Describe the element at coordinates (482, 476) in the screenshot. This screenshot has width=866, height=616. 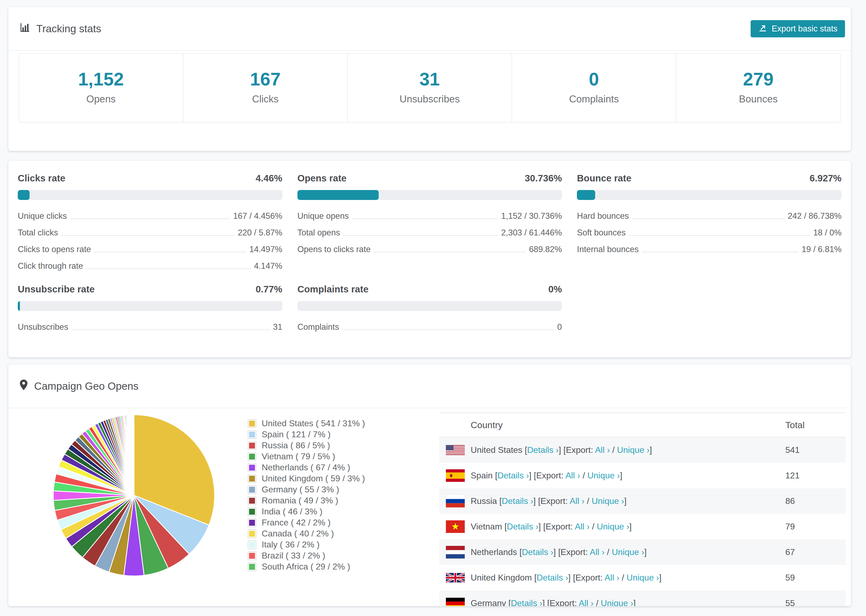
I see `country-name: Spain` at that location.